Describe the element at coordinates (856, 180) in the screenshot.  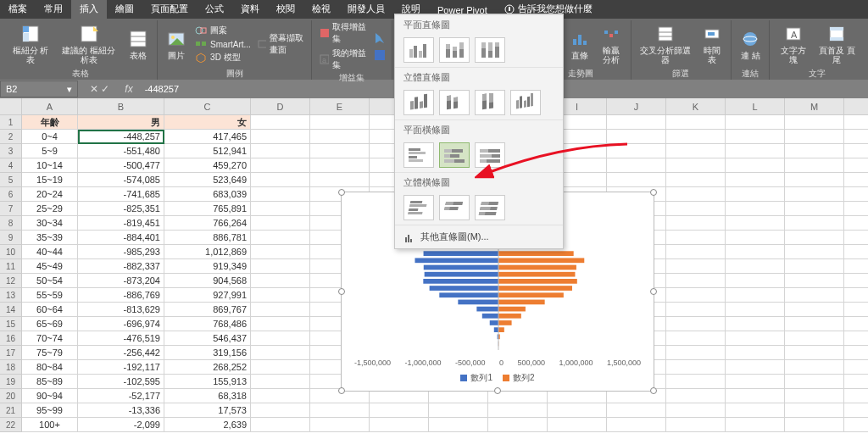
I see `cell-N5` at that location.